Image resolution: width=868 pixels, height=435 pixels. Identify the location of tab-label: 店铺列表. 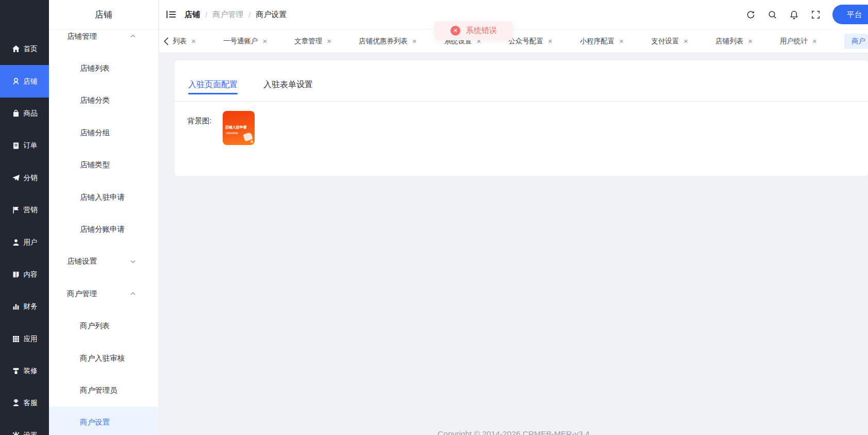
(729, 41).